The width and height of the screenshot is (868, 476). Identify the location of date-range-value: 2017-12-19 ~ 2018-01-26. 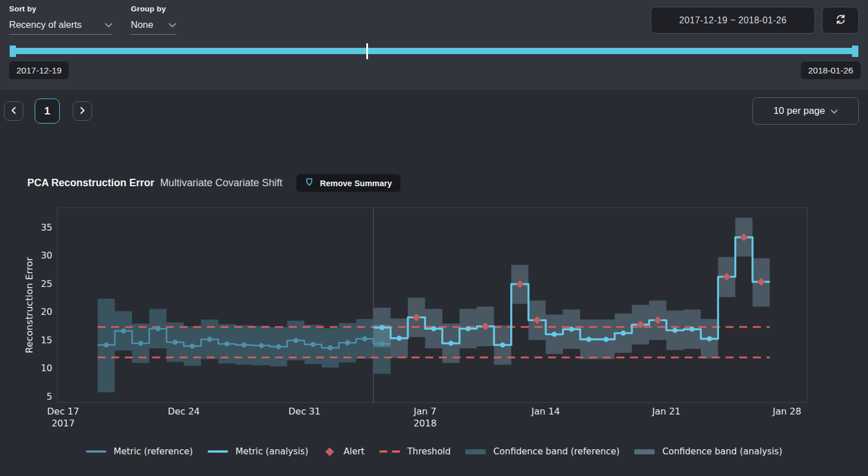
(733, 20).